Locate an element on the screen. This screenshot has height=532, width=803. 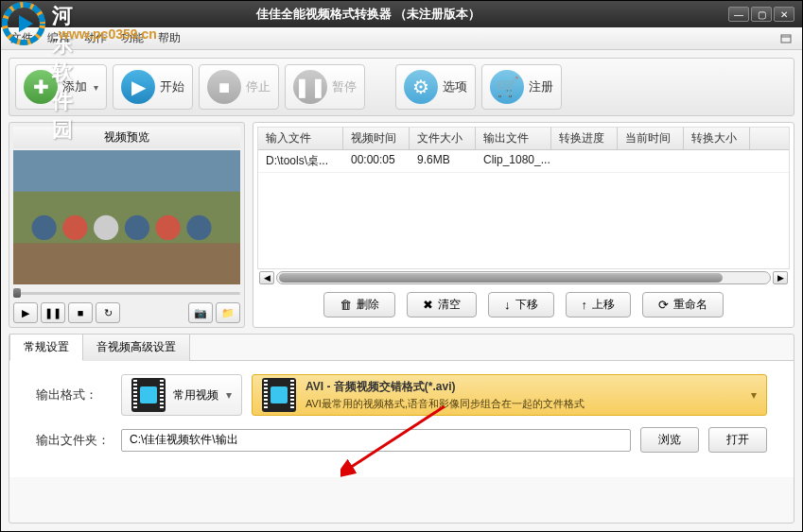
stop-icon: ■ is located at coordinates (224, 87).